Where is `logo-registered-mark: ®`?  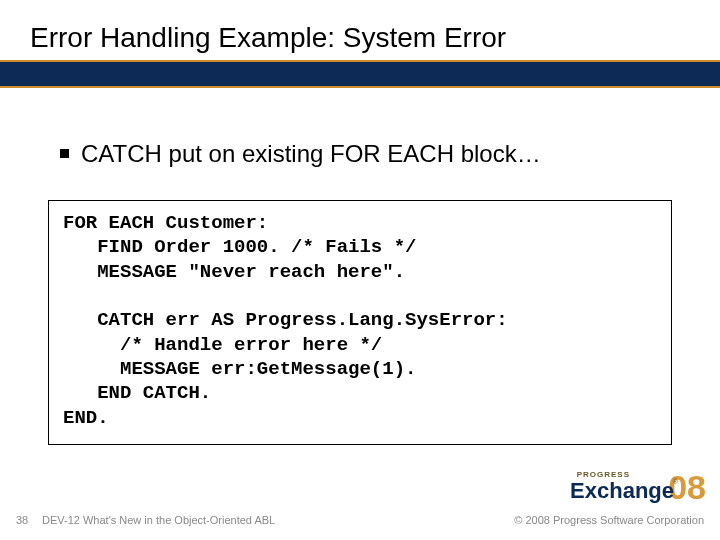 logo-registered-mark: ® is located at coordinates (676, 482).